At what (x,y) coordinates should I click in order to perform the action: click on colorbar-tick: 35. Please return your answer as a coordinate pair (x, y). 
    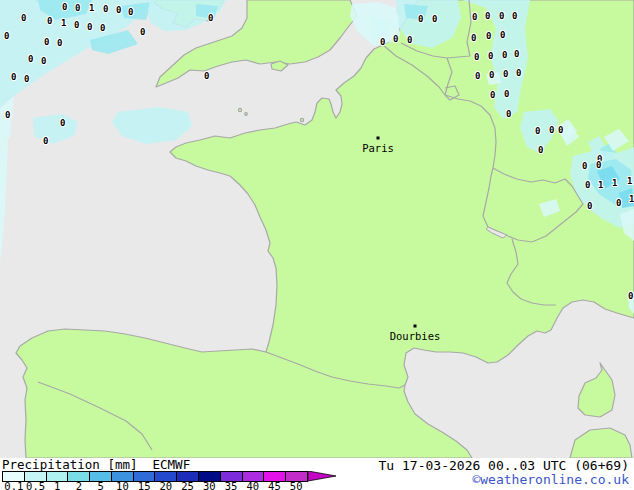
    Looking at the image, I should click on (232, 485).